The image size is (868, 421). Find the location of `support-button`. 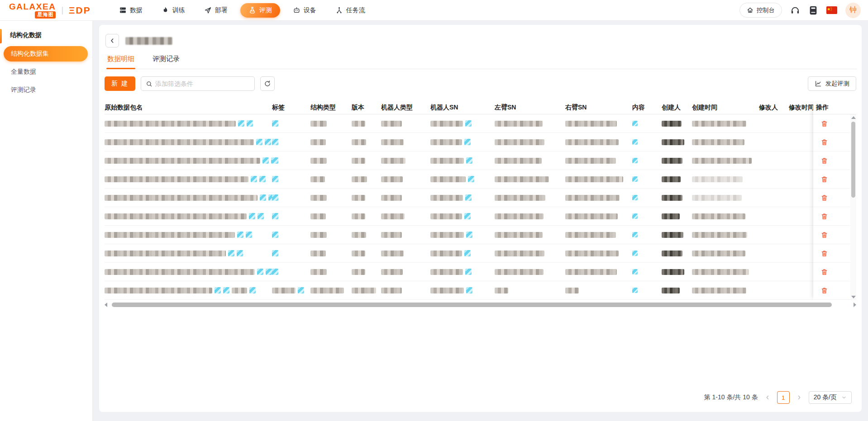

support-button is located at coordinates (795, 10).